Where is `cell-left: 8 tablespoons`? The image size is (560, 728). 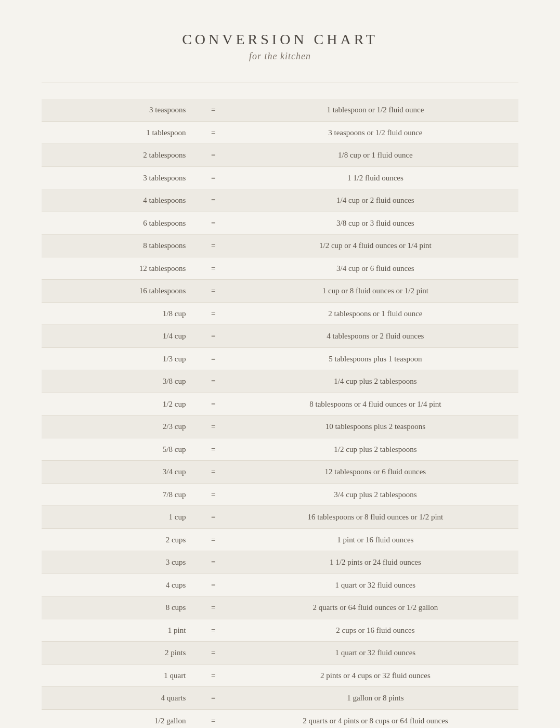
cell-left: 8 tablespoons is located at coordinates (118, 246).